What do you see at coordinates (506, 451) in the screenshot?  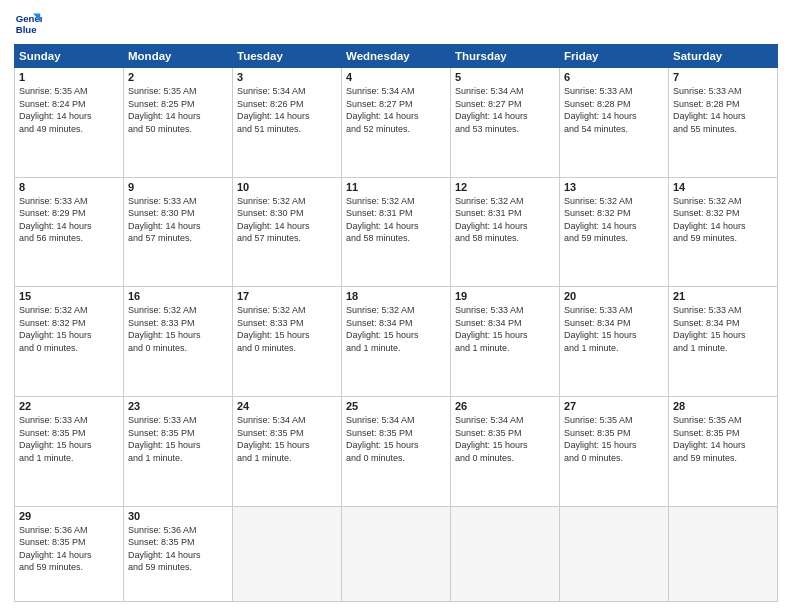 I see `calendar-cell: 26Sunrise: 5:34 AMSunset: 8:35 PMDayligh…` at bounding box center [506, 451].